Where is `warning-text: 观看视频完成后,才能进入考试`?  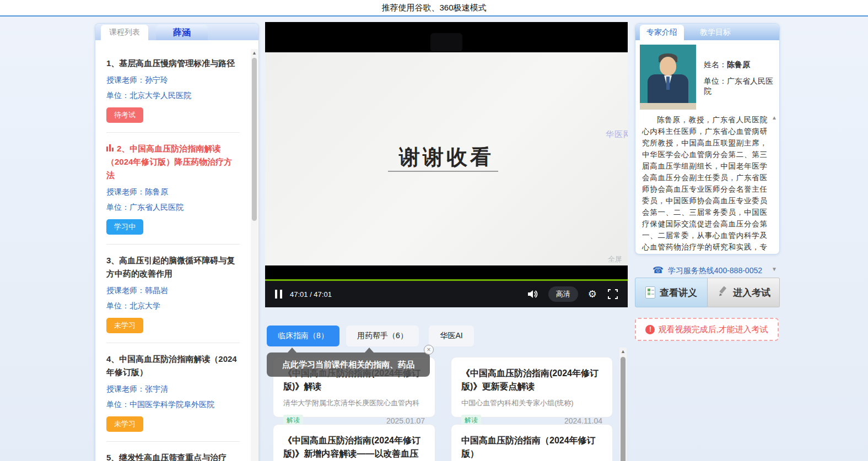
warning-text: 观看视频完成后,才能进入考试 is located at coordinates (713, 329).